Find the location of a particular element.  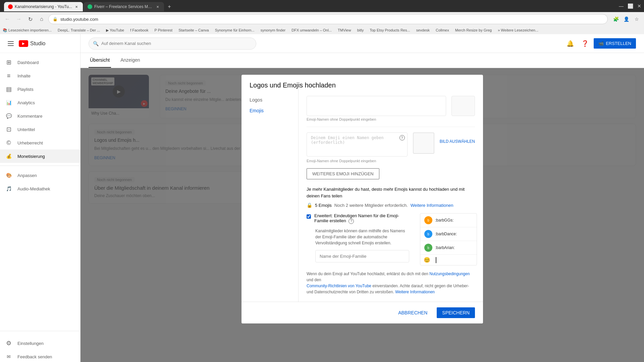

sidebar-item-einstellungen: ⚙ Einstellungen is located at coordinates (40, 343).